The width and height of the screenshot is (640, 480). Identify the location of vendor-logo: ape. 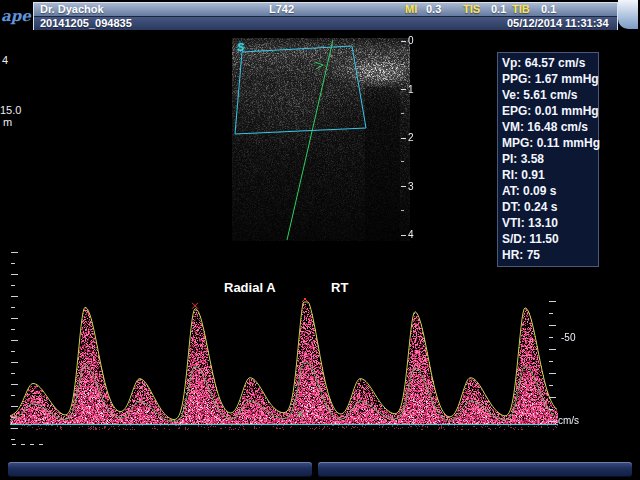
(16, 16).